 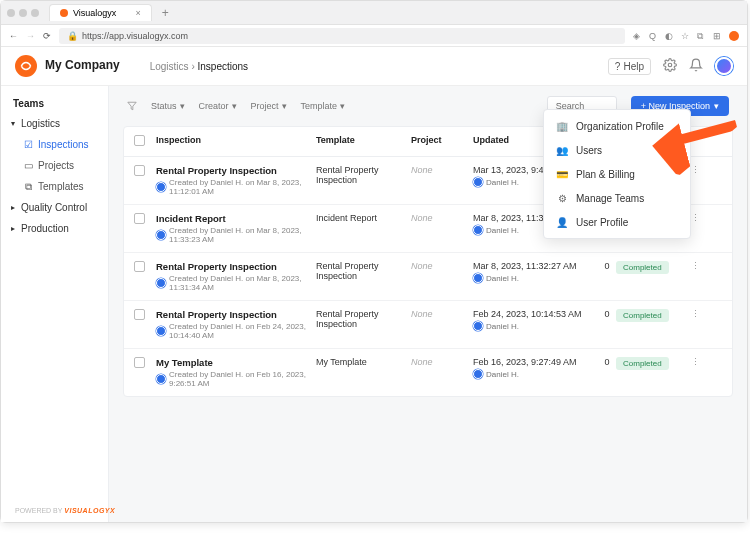 I want to click on browser-tab: Visualogyx ×, so click(x=100, y=12).